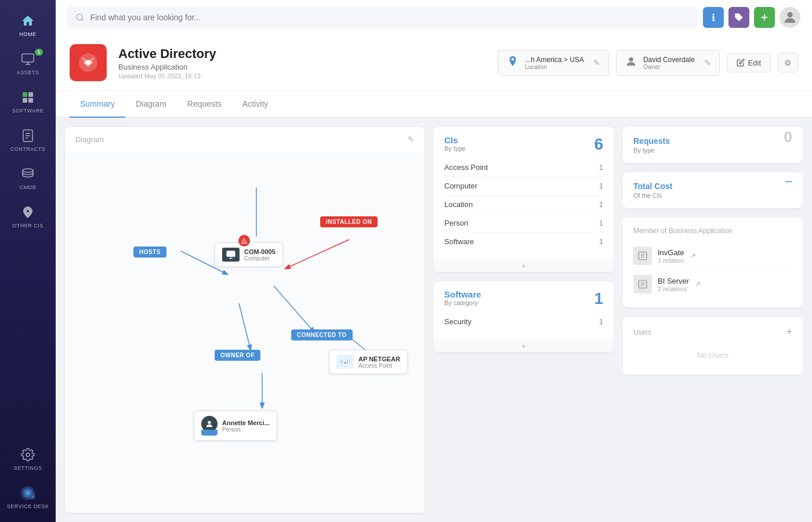 This screenshot has height=522, width=812. Describe the element at coordinates (28, 226) in the screenshot. I see `sidebar-label-other-cis: OTHER CIs` at that location.